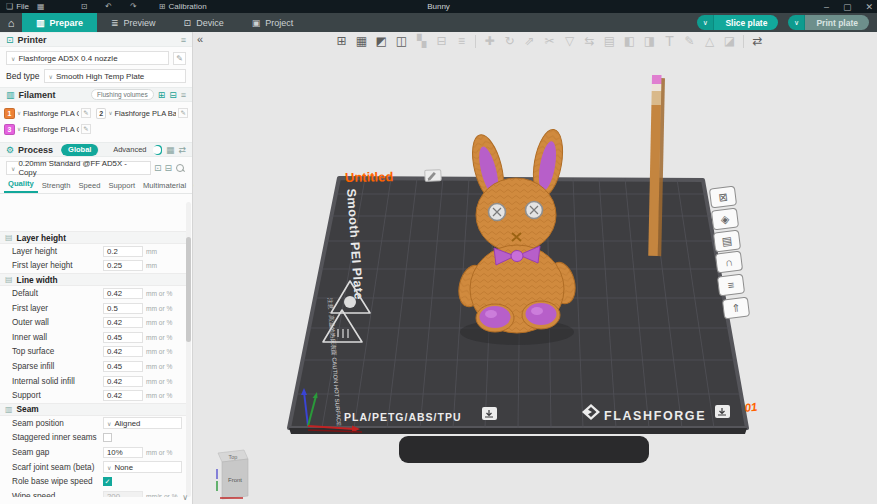 This screenshot has height=504, width=877. What do you see at coordinates (123, 396) in the screenshot?
I see `support-line-width-input: 0.42` at bounding box center [123, 396].